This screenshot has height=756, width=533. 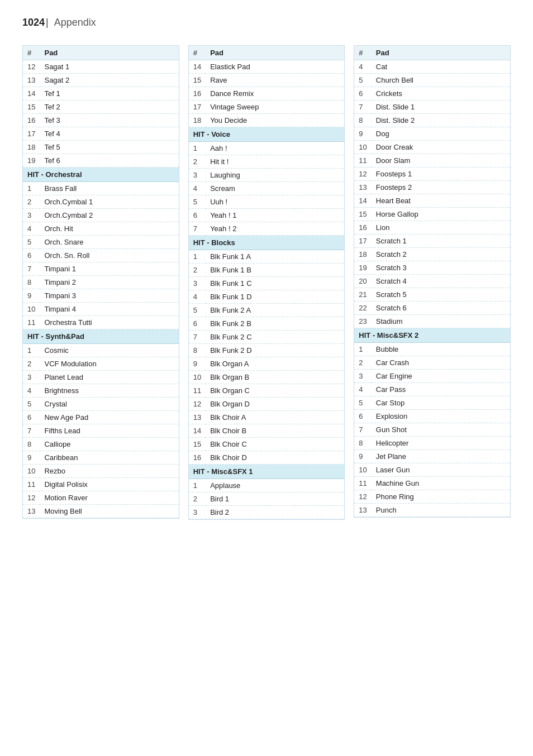 I want to click on table-row: 14Blk Choir B, so click(x=267, y=431).